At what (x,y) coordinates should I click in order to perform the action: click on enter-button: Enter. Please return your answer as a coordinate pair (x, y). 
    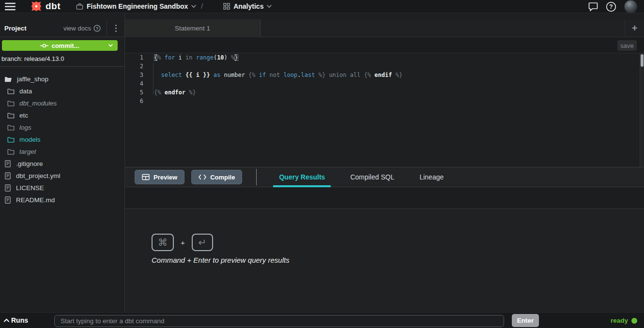
    Looking at the image, I should click on (525, 320).